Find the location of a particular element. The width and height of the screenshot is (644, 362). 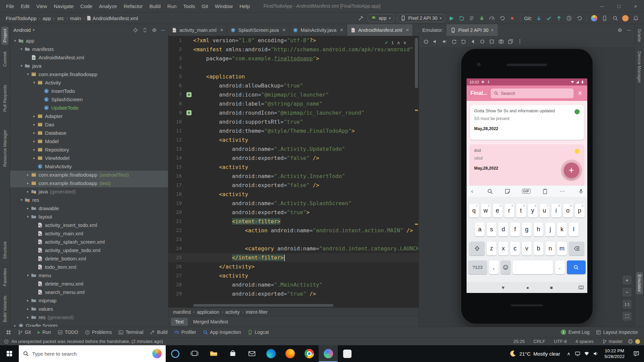

keyboard-search-key is located at coordinates (576, 267).